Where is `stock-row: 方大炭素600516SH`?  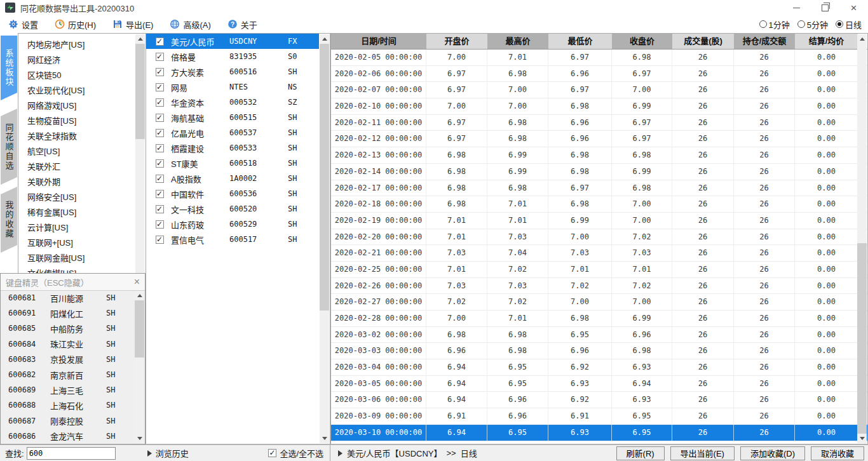 stock-row: 方大炭素600516SH is located at coordinates (233, 72).